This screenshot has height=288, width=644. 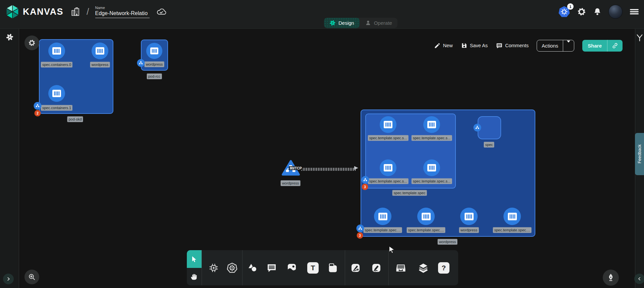 I want to click on hand-pan-icon, so click(x=194, y=277).